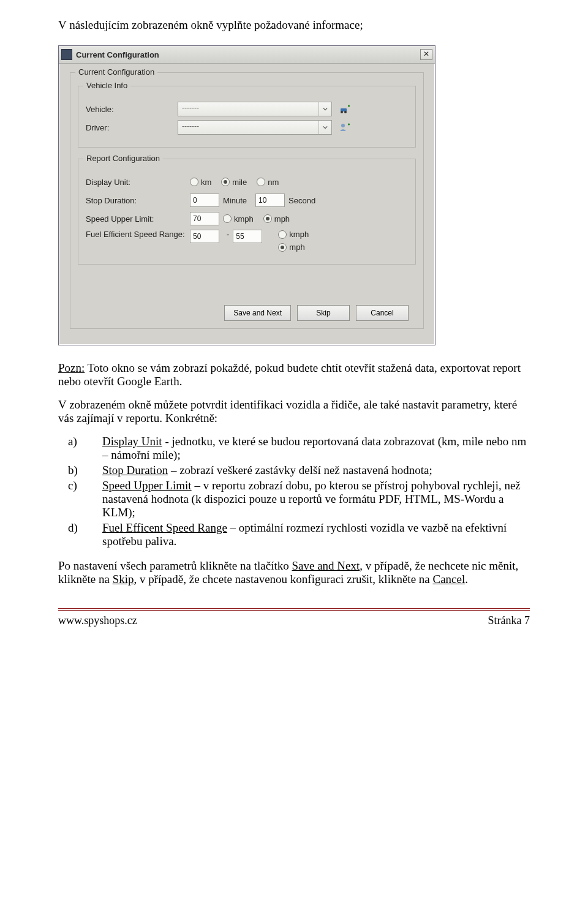 The height and width of the screenshot is (915, 588). What do you see at coordinates (94, 442) in the screenshot?
I see `list-marker: a)` at bounding box center [94, 442].